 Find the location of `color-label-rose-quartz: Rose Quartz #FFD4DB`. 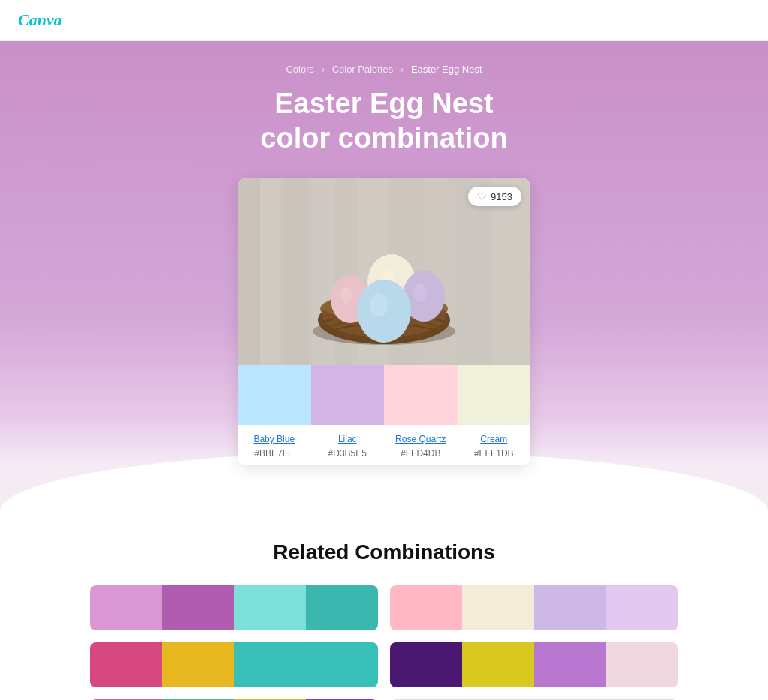

color-label-rose-quartz: Rose Quartz #FFD4DB is located at coordinates (421, 447).